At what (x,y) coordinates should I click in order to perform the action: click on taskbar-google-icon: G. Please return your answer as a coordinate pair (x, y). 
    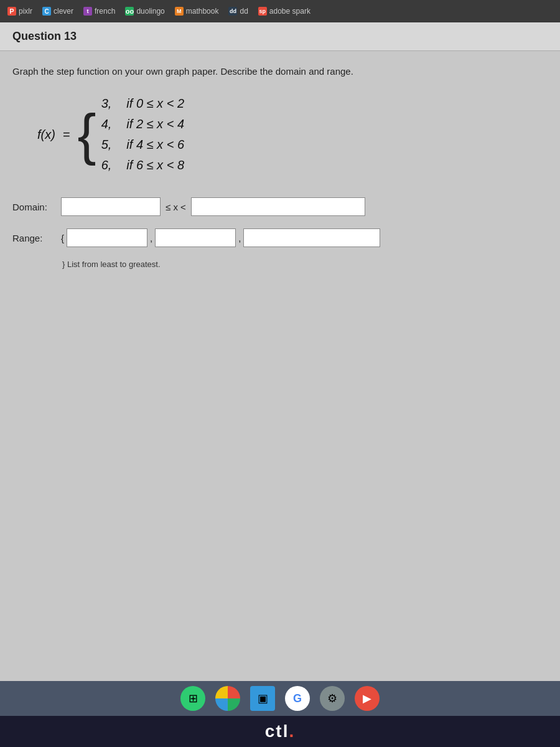
    Looking at the image, I should click on (297, 698).